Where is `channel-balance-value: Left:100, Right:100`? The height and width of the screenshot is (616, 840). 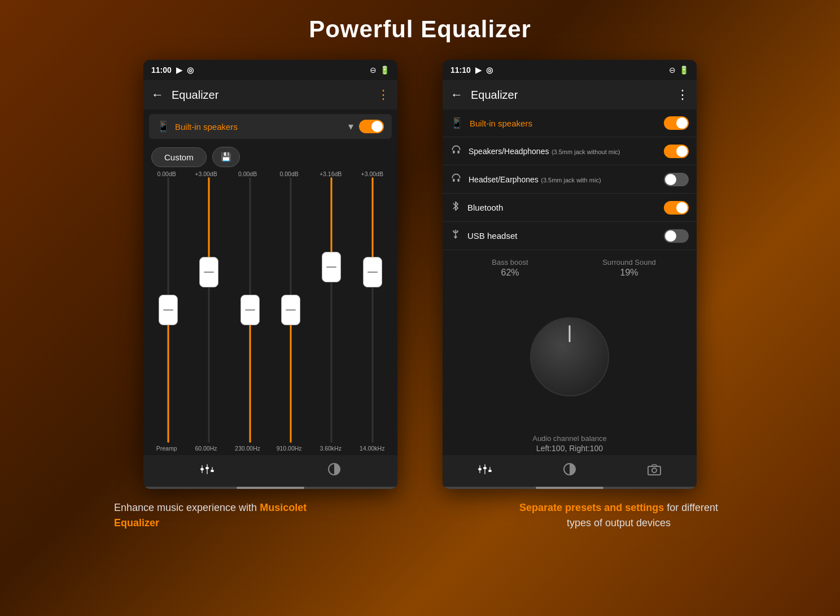
channel-balance-value: Left:100, Right:100 is located at coordinates (570, 448).